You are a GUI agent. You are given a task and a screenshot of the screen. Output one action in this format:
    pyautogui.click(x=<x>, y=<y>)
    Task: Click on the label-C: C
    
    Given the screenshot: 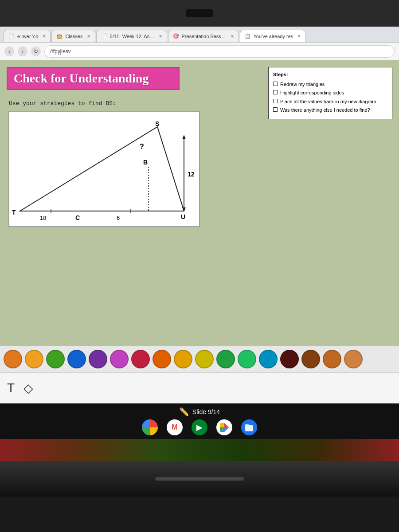 What is the action you would take?
    pyautogui.click(x=78, y=218)
    